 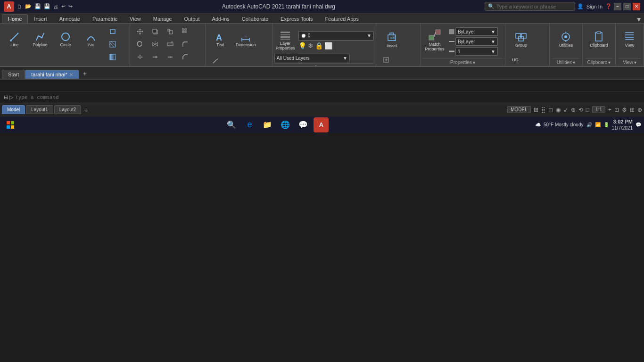 What do you see at coordinates (386, 60) in the screenshot?
I see `create-block-button` at bounding box center [386, 60].